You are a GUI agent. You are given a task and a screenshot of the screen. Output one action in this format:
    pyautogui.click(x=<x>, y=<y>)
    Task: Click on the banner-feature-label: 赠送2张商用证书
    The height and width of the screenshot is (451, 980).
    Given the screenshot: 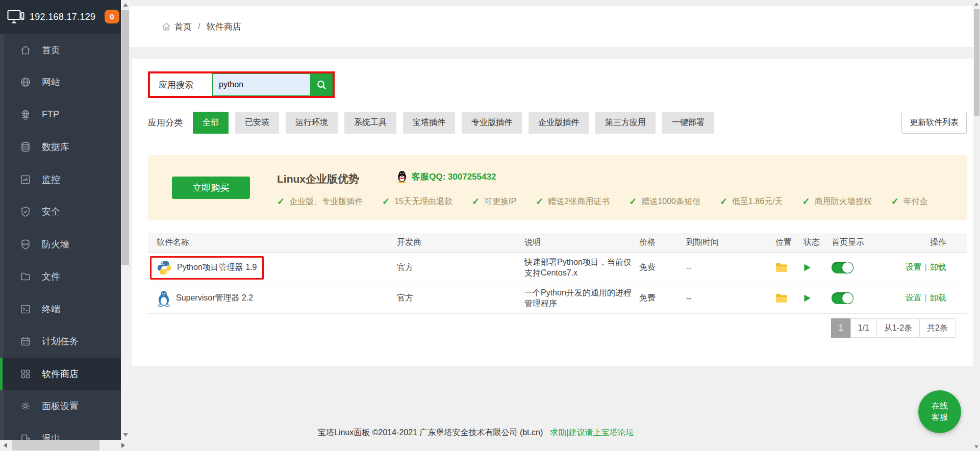 What is the action you would take?
    pyautogui.click(x=579, y=202)
    